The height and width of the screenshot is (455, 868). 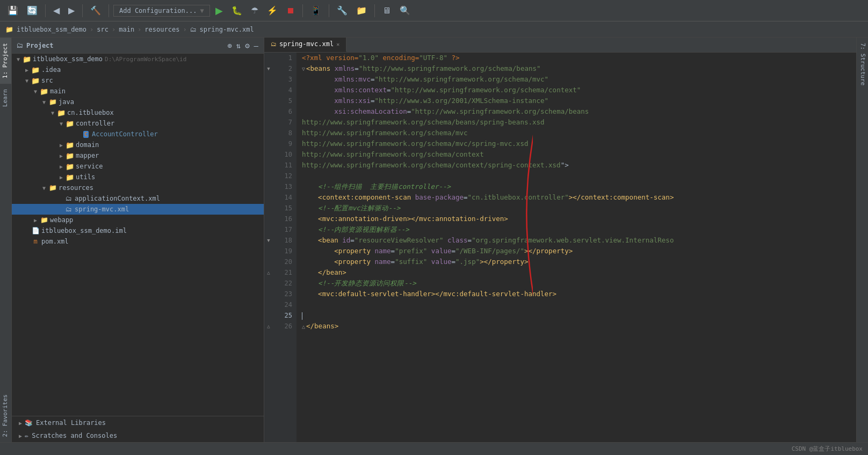 What do you see at coordinates (138, 177) in the screenshot?
I see `tree-utils: ▶ 📁 utils` at bounding box center [138, 177].